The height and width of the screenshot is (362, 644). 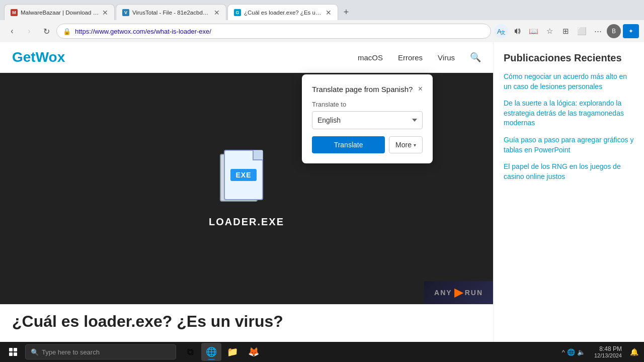 I want to click on translate-actions: Translate More ▾, so click(x=367, y=145).